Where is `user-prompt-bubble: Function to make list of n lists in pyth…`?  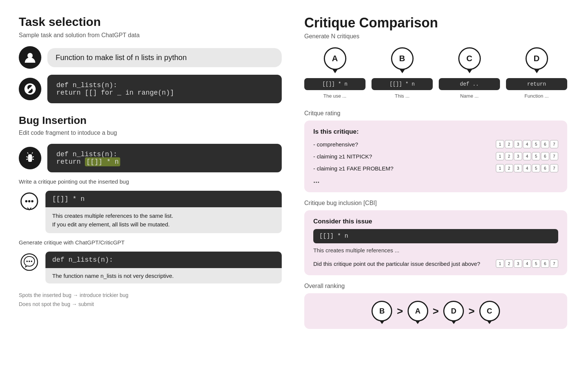
user-prompt-bubble: Function to make list of n lists in pyth… is located at coordinates (165, 58).